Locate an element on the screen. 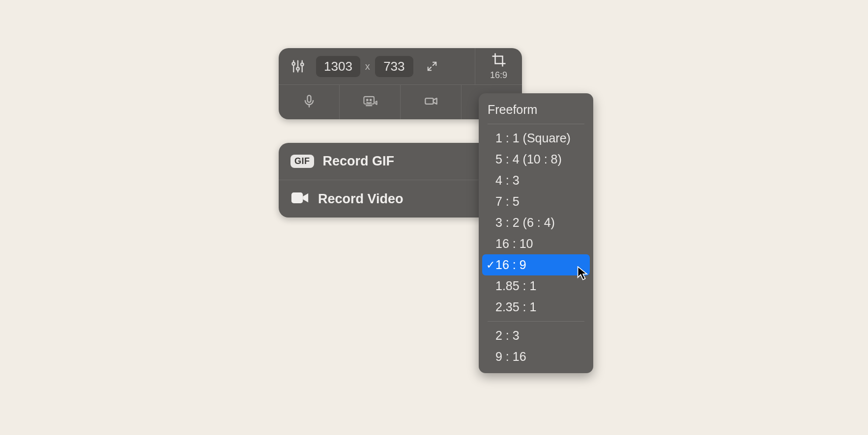 The height and width of the screenshot is (435, 868). menu-item-label: 4 : 3 is located at coordinates (507, 180).